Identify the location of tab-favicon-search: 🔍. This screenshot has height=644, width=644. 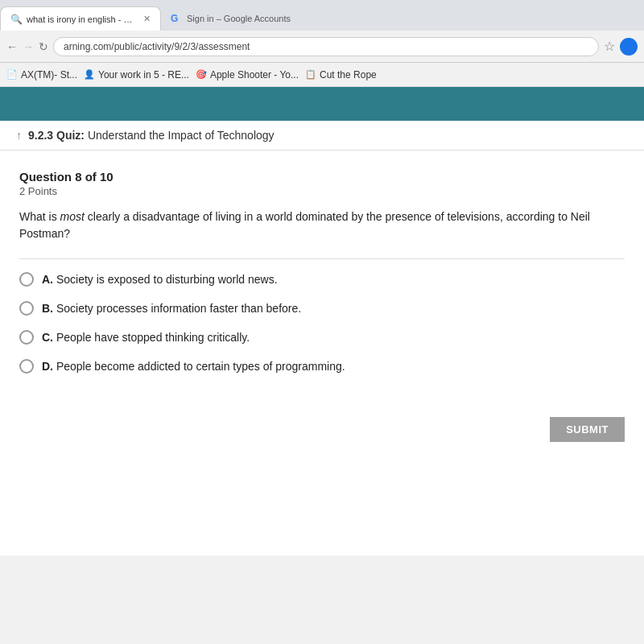
(16, 19).